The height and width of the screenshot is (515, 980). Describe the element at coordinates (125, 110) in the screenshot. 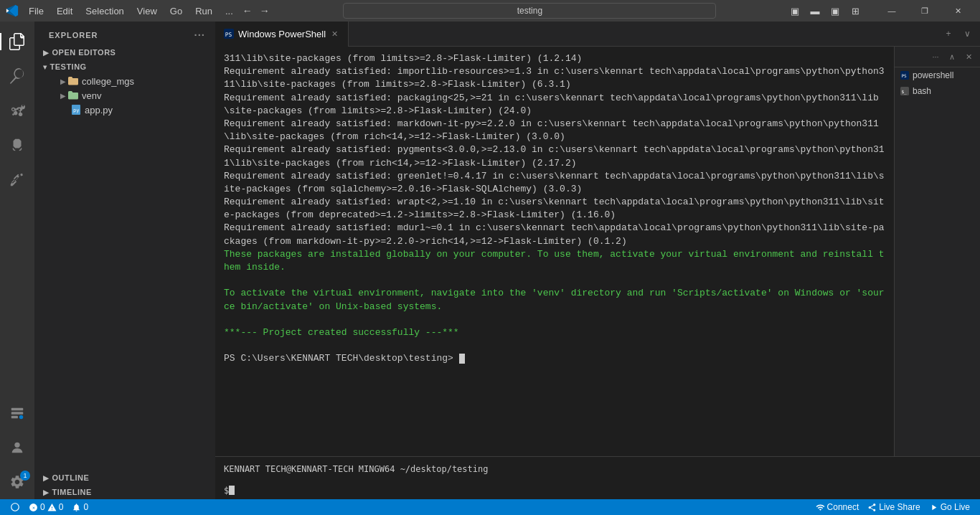

I see `tree-item-app-py: py app.py` at that location.